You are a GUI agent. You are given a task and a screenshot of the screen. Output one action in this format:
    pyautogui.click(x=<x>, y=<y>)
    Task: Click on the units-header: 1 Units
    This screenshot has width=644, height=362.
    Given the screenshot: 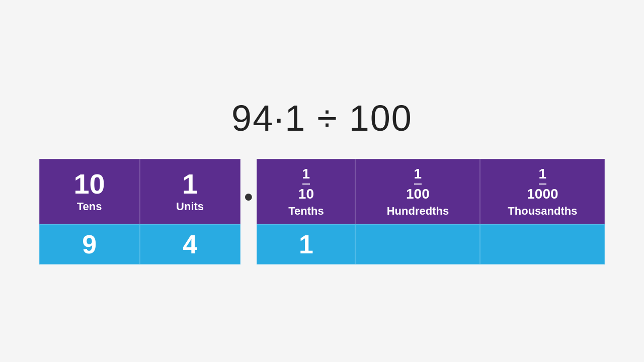 What is the action you would take?
    pyautogui.click(x=190, y=192)
    